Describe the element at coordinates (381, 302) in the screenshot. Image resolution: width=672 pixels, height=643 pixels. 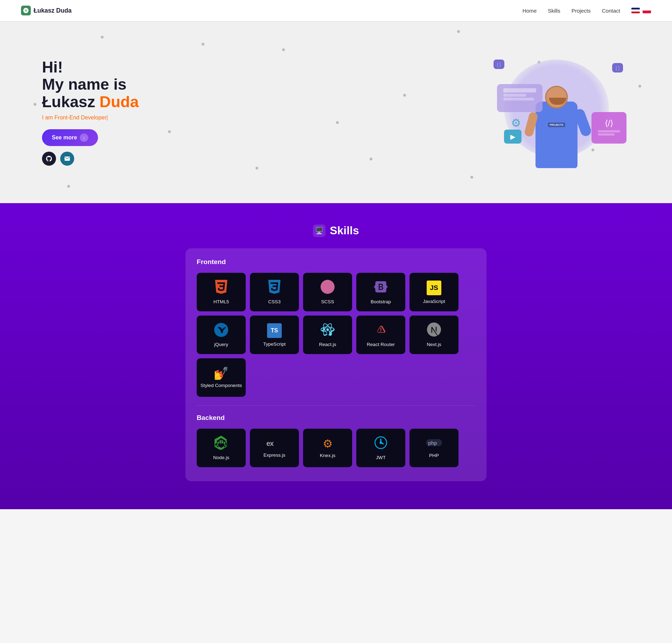
I see `bootstrap-label: Bootstrap` at that location.